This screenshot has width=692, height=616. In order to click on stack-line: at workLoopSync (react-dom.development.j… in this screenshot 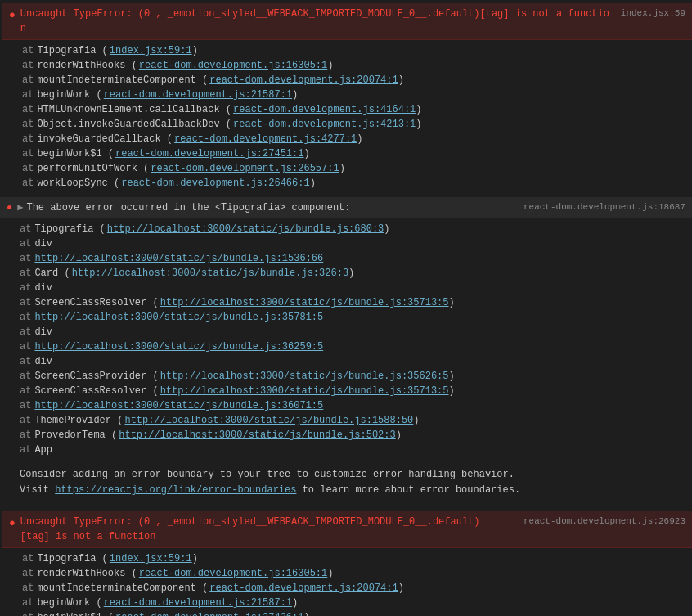, I will do `click(353, 183)`.